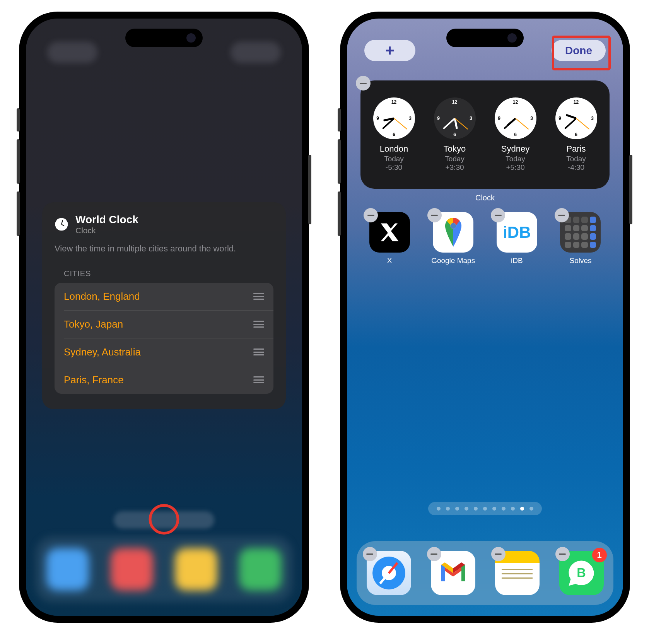 The image size is (649, 644). Describe the element at coordinates (581, 238) in the screenshot. I see `app-solves: Solves` at that location.